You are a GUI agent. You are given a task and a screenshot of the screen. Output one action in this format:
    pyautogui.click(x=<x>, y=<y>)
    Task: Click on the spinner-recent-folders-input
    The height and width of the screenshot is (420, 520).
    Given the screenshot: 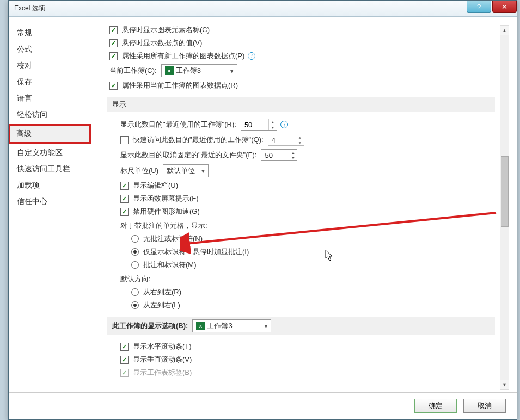 What is the action you would take?
    pyautogui.click(x=275, y=156)
    